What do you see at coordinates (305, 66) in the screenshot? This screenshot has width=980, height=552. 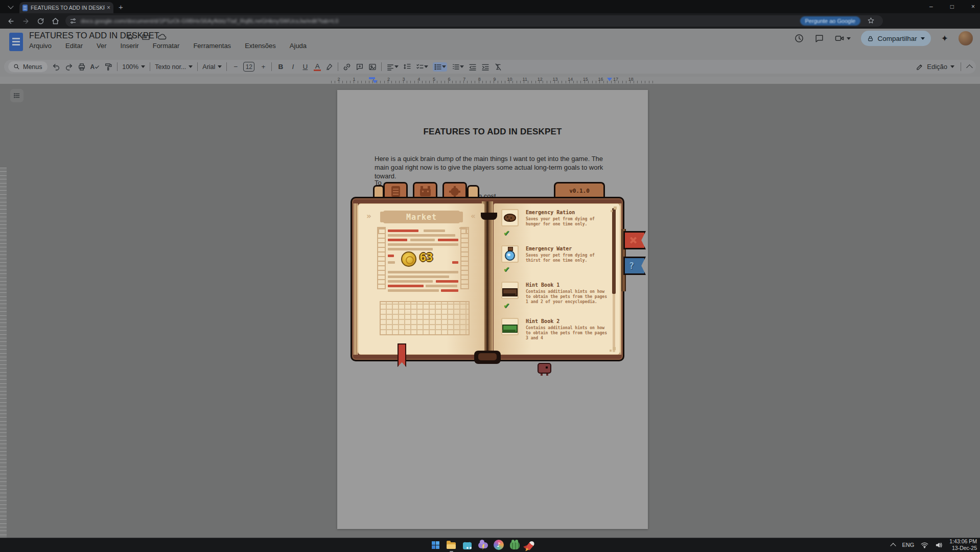 I see `underline-button: U` at bounding box center [305, 66].